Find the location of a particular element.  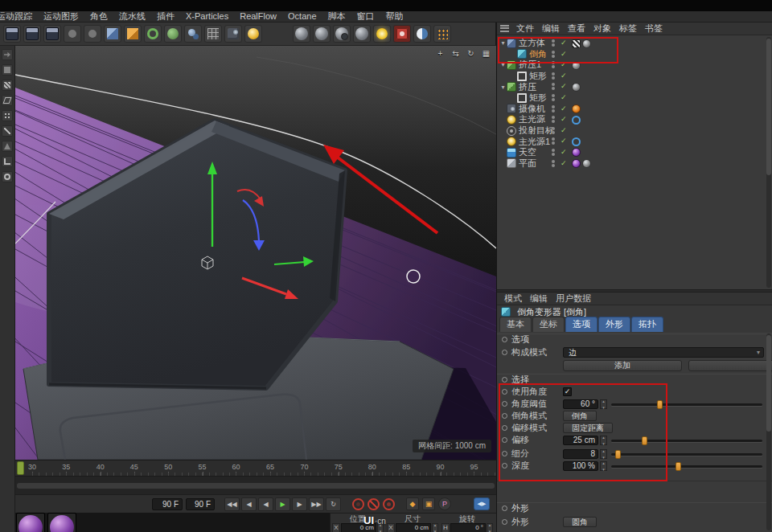

viewport-nav-icon: ▦ is located at coordinates (486, 53).